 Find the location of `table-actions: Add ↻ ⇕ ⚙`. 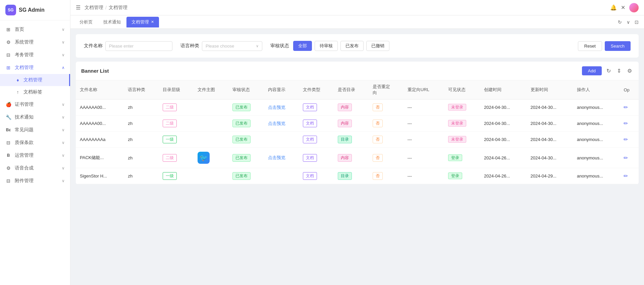

table-actions: Add ↻ ⇕ ⚙ is located at coordinates (608, 71).